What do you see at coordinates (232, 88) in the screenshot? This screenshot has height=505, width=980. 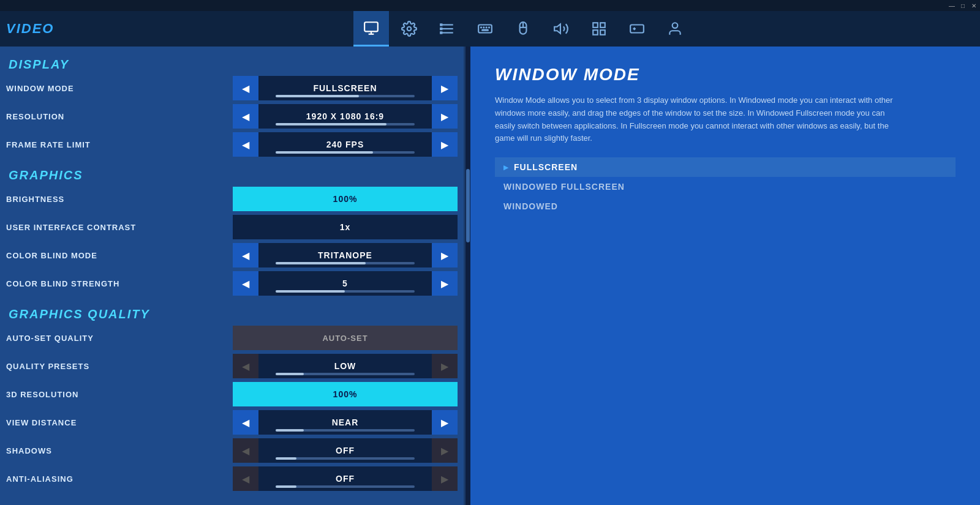 I see `setting-row-window-mode: WINDOW MODE ◀ FULLSCREEN ▶` at bounding box center [232, 88].